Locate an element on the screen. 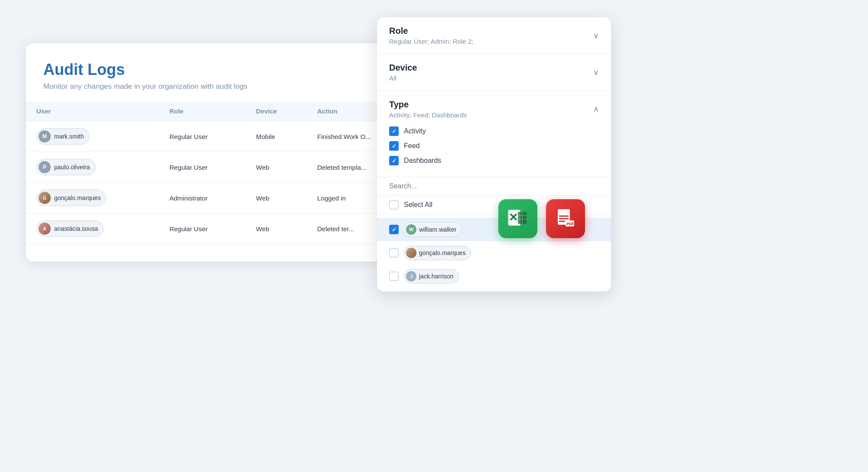 This screenshot has width=868, height=472. checkbox-item: Feed is located at coordinates (494, 146).